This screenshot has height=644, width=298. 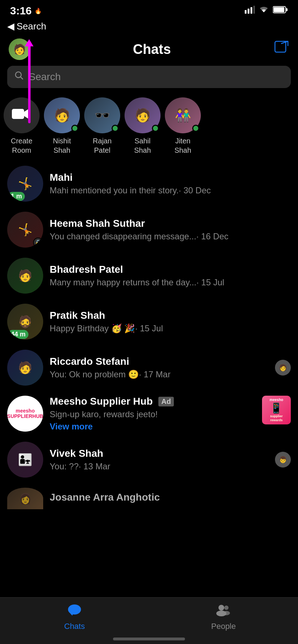 I want to click on status-time: 3:16, so click(x=21, y=11).